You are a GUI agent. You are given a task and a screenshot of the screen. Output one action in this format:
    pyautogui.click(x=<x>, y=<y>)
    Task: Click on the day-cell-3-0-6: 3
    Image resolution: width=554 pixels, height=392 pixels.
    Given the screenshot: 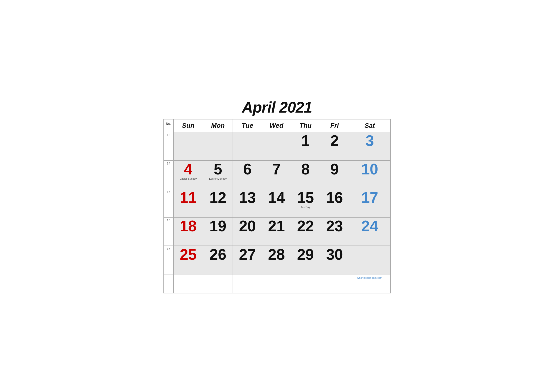 What is the action you would take?
    pyautogui.click(x=370, y=146)
    